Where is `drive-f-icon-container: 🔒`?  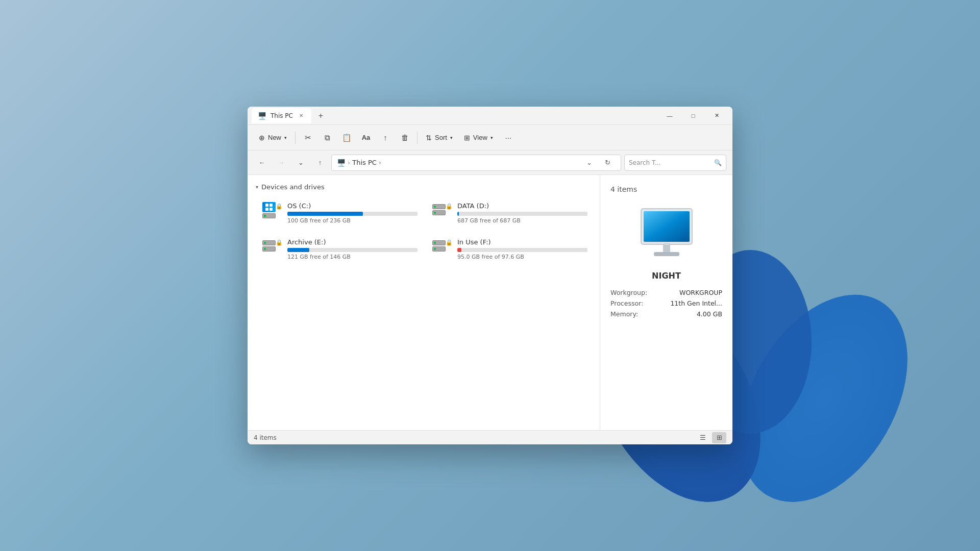
drive-f-icon-container: 🔒 is located at coordinates (442, 247).